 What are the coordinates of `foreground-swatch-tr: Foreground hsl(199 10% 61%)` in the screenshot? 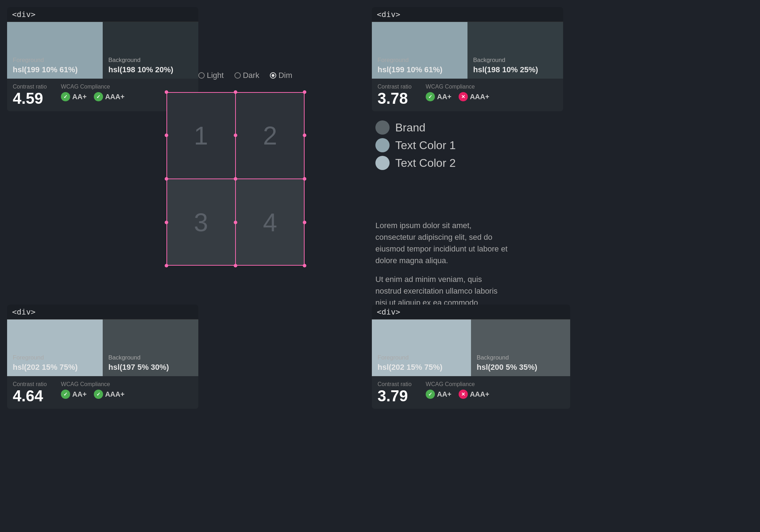 It's located at (420, 50).